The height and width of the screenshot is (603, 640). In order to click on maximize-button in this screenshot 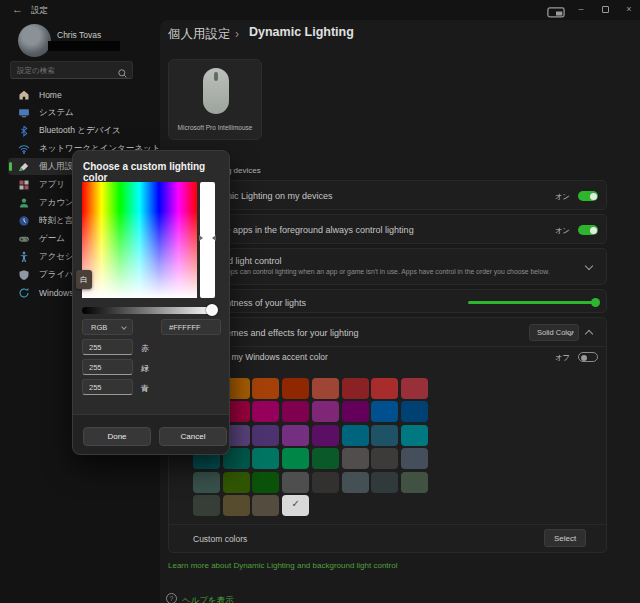, I will do `click(605, 9)`.